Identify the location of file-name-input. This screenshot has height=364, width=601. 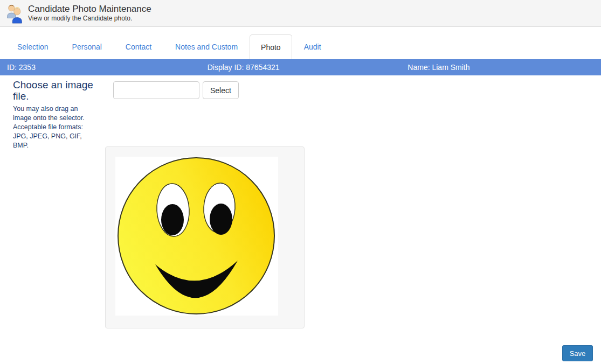
(156, 90).